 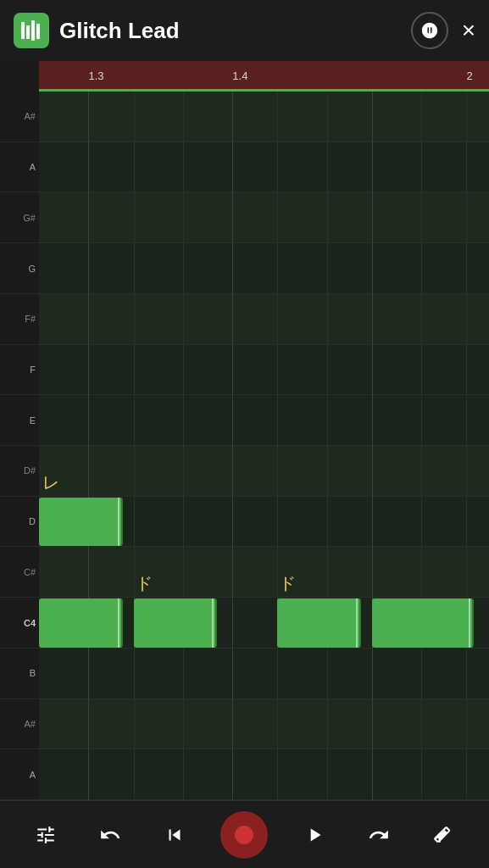 What do you see at coordinates (19, 370) in the screenshot?
I see `key-f: F` at bounding box center [19, 370].